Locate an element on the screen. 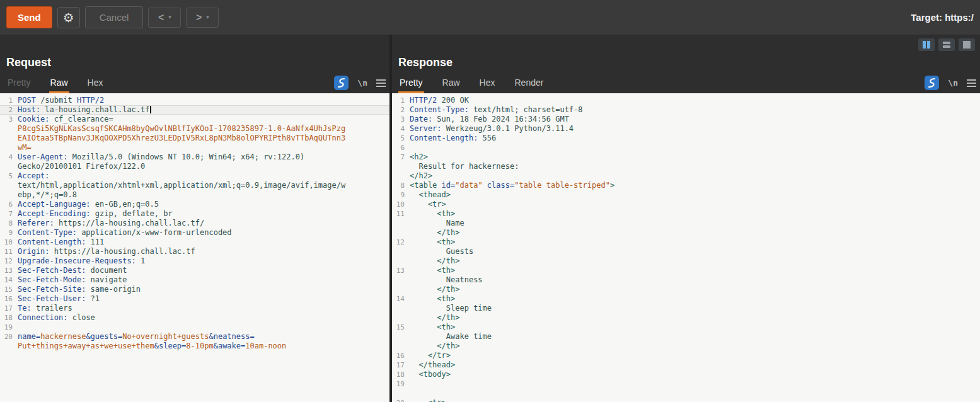 This screenshot has width=980, height=402. rows-layout-button is located at coordinates (947, 45).